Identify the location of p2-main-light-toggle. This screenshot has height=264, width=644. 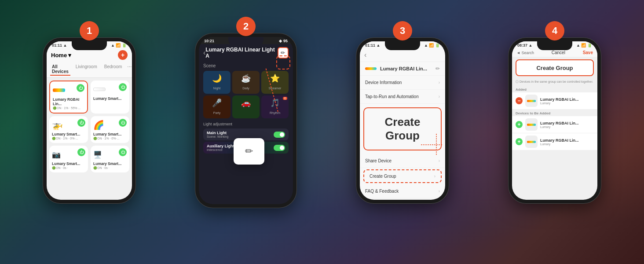
(279, 135).